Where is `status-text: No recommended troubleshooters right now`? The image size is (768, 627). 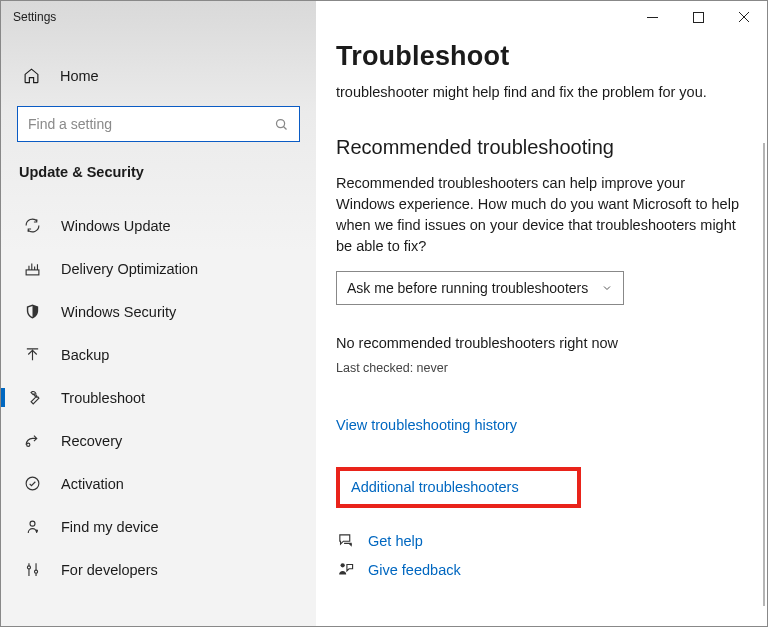
status-text: No recommended troubleshooters right now is located at coordinates (538, 343).